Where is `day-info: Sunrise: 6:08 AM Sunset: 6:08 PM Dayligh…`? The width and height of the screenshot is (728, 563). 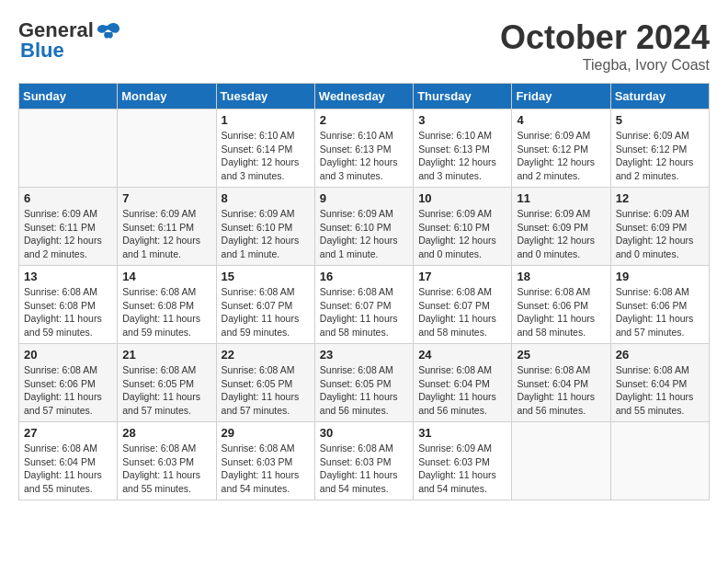
day-info: Sunrise: 6:08 AM Sunset: 6:08 PM Dayligh… is located at coordinates (68, 313).